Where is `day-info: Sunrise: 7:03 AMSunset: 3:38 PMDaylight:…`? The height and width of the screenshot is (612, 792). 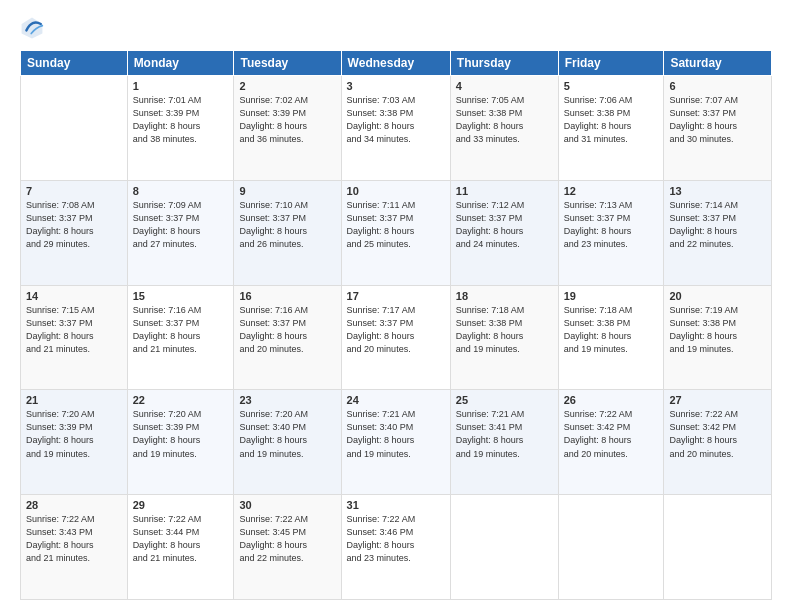
day-info: Sunrise: 7:03 AMSunset: 3:38 PMDaylight:… is located at coordinates (396, 120).